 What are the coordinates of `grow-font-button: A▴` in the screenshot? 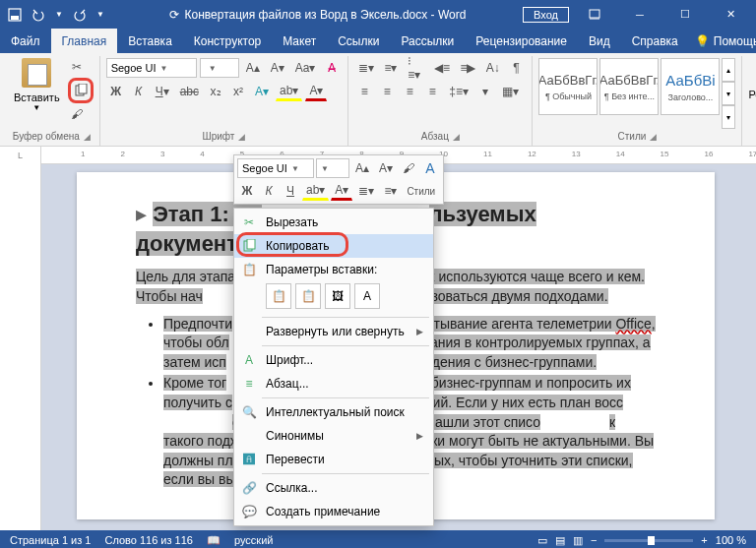 It's located at (253, 68).